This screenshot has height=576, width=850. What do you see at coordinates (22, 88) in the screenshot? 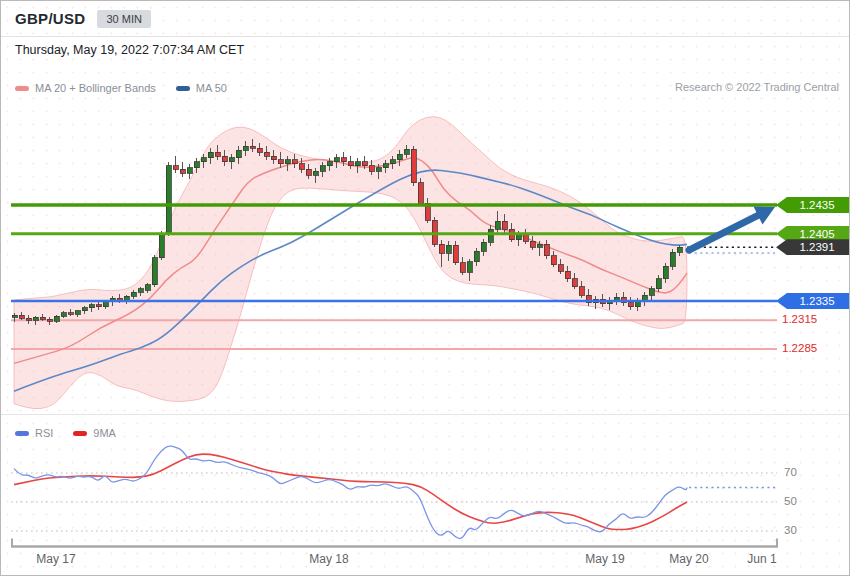
I see `ma20-bollinger-swatch-icon` at bounding box center [22, 88].